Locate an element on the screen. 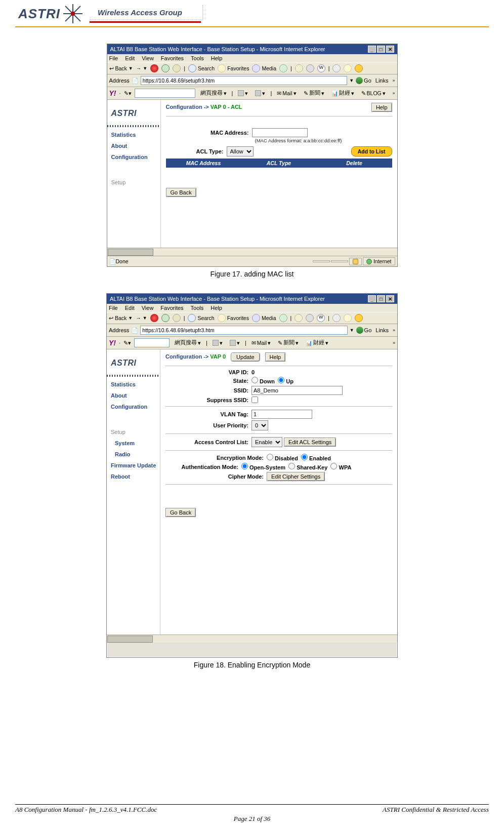 The width and height of the screenshot is (504, 830). menu-file: File is located at coordinates (114, 58).